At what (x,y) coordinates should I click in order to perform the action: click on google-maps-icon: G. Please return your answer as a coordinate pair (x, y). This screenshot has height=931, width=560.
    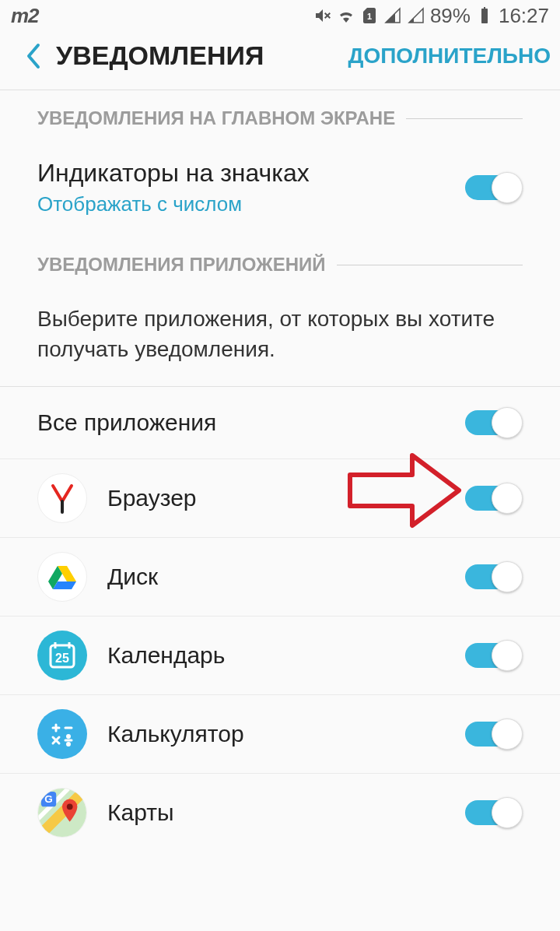
    Looking at the image, I should click on (62, 813).